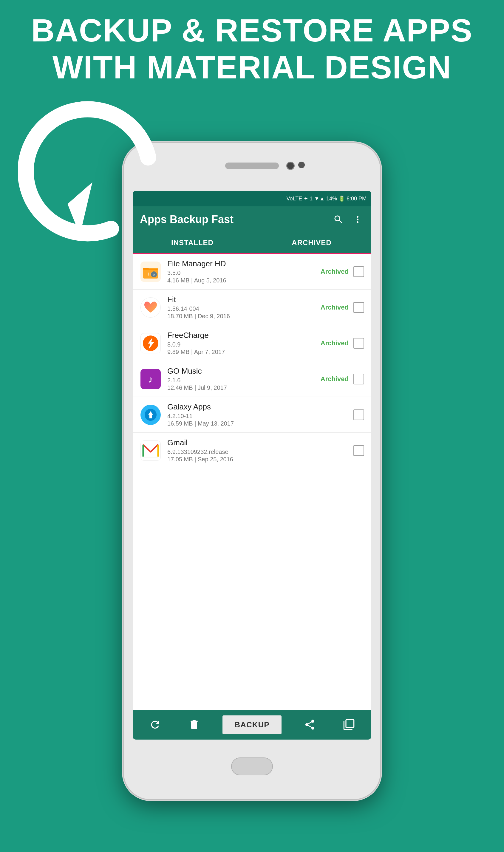 The height and width of the screenshot is (852, 504). I want to click on app-version: 6.9.133109232.release, so click(244, 452).